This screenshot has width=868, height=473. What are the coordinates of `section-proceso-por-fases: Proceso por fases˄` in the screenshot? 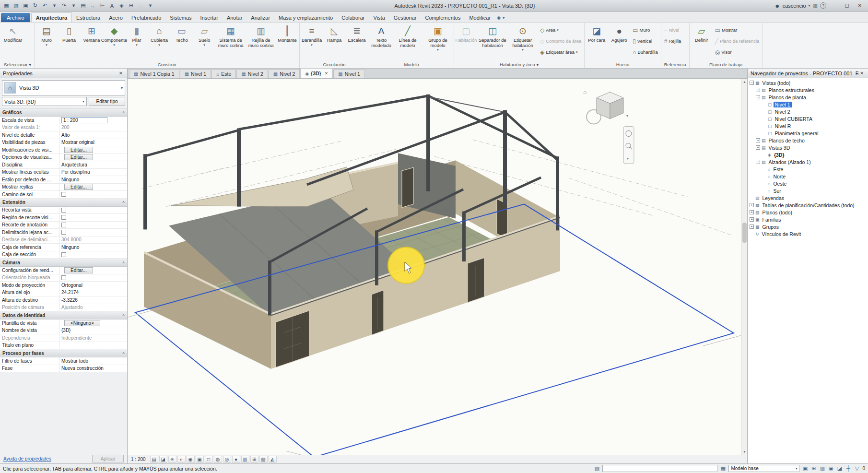 It's located at (63, 353).